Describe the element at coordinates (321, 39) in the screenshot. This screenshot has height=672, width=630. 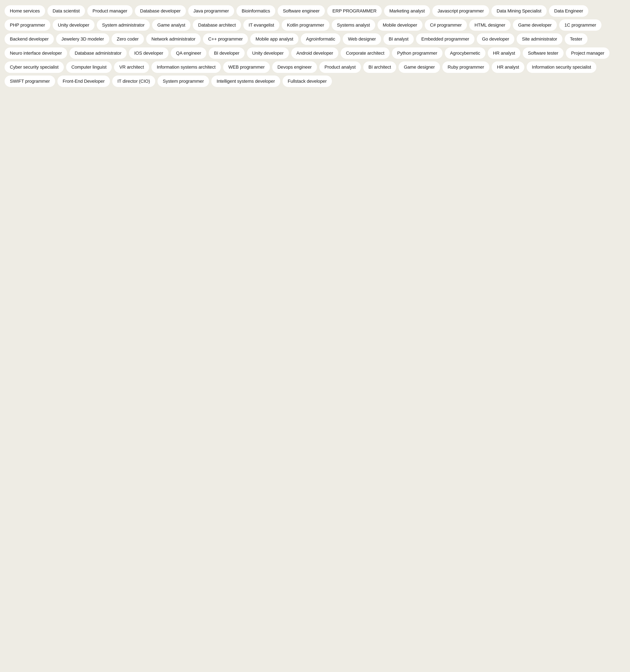
I see `tag-item: Agroinformatic` at that location.